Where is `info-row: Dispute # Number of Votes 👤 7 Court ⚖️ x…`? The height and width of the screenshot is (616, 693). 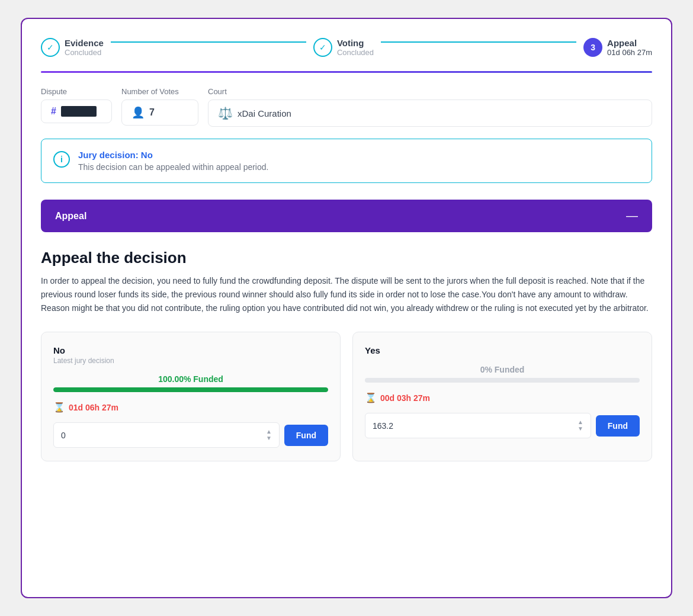 info-row: Dispute # Number of Votes 👤 7 Court ⚖️ x… is located at coordinates (346, 107).